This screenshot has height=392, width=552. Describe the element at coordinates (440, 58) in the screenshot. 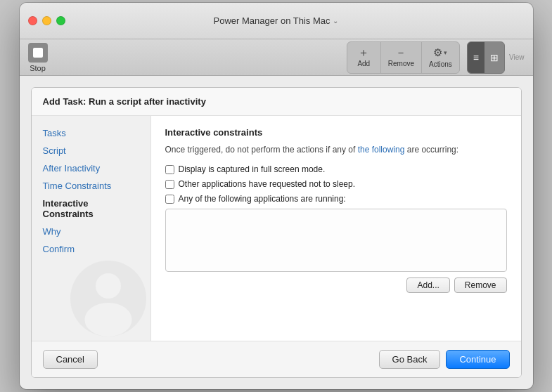

I see `actions-button: ⚙ ▾ Actions` at that location.